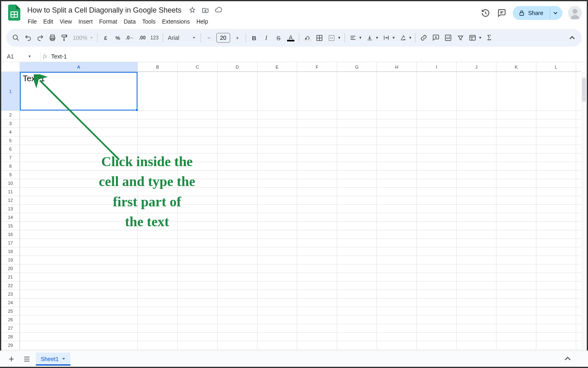  What do you see at coordinates (83, 38) in the screenshot?
I see `zoom-select: 100%` at bounding box center [83, 38].